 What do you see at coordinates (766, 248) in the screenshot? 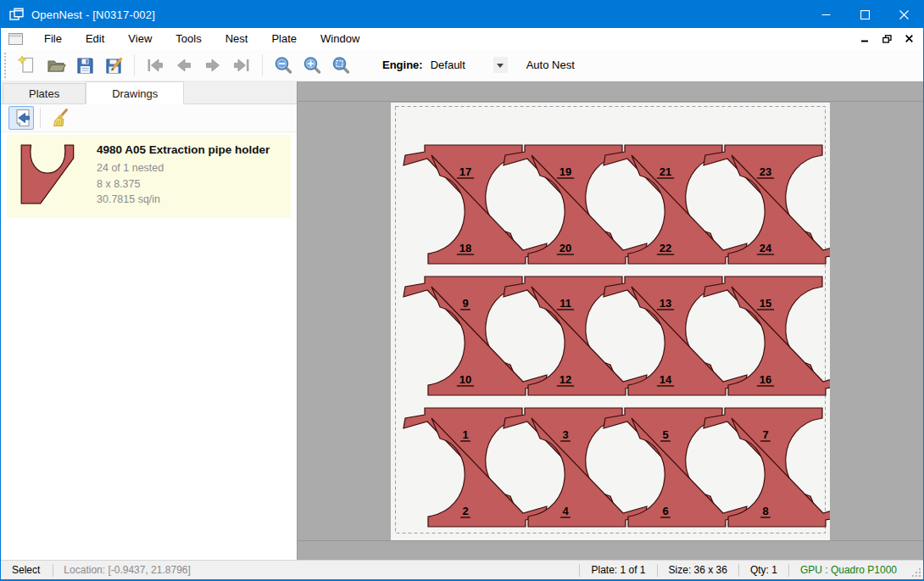
I see `part-number-label: 24` at bounding box center [766, 248].